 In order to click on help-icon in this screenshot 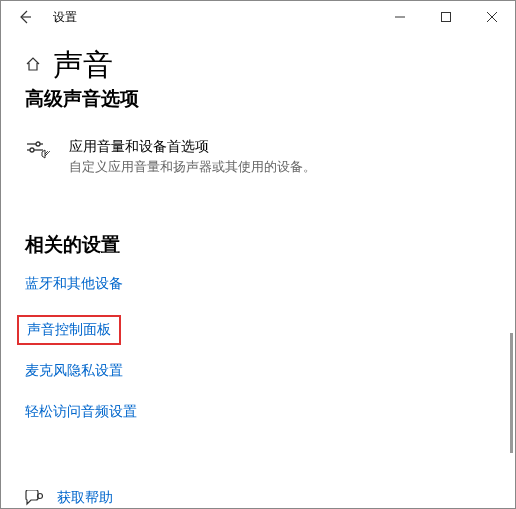, I will do `click(34, 498)`.